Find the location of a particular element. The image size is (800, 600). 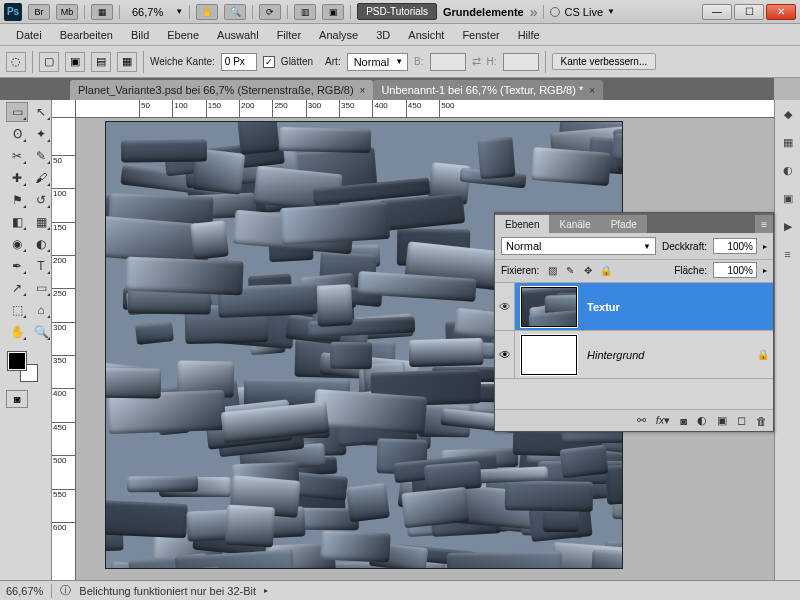

psd-tutorials-button: PSD-Tutorials is located at coordinates (397, 12).